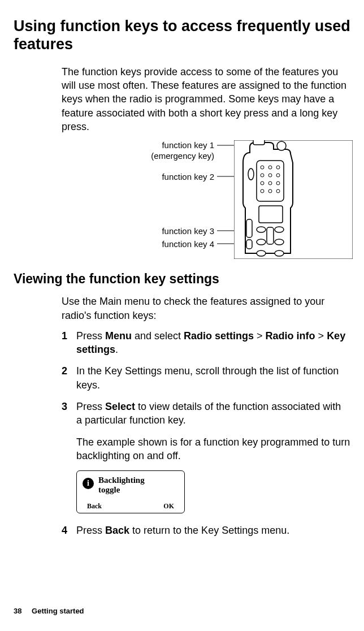 The width and height of the screenshot is (364, 631). What do you see at coordinates (206, 378) in the screenshot?
I see `step-2: 2In the Key Settings menu, scroll throug…` at bounding box center [206, 378].